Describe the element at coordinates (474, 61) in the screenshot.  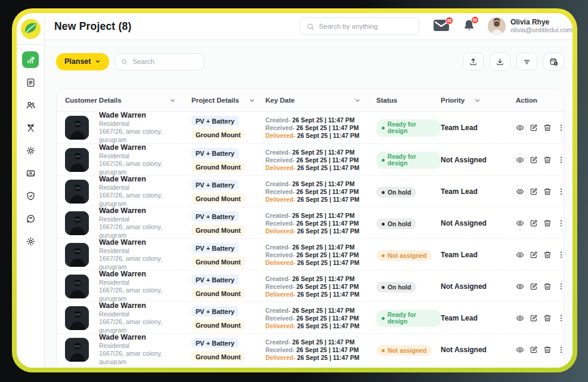
I see `upload-button` at that location.